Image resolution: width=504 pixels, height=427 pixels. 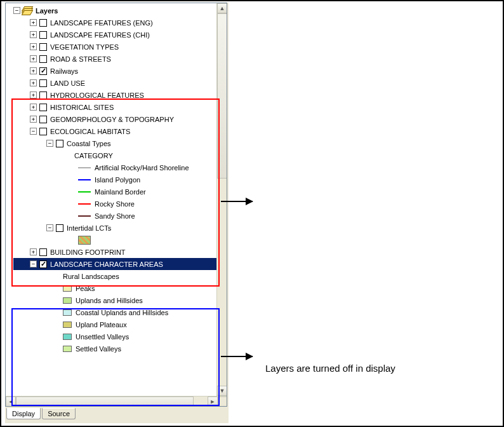 I want to click on layer-group: +VEGETATION TYPES, so click(x=120, y=47).